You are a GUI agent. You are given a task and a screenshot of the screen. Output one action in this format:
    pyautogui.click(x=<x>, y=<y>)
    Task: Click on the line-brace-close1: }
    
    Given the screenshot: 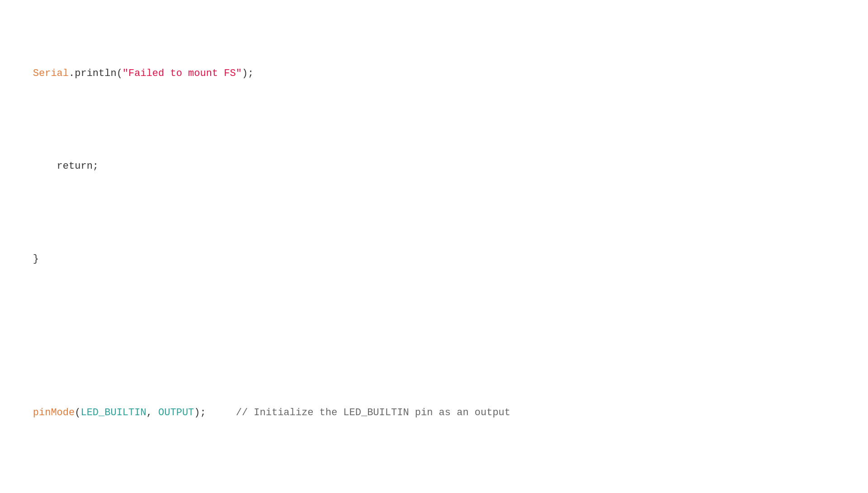 What is the action you would take?
    pyautogui.click(x=434, y=259)
    